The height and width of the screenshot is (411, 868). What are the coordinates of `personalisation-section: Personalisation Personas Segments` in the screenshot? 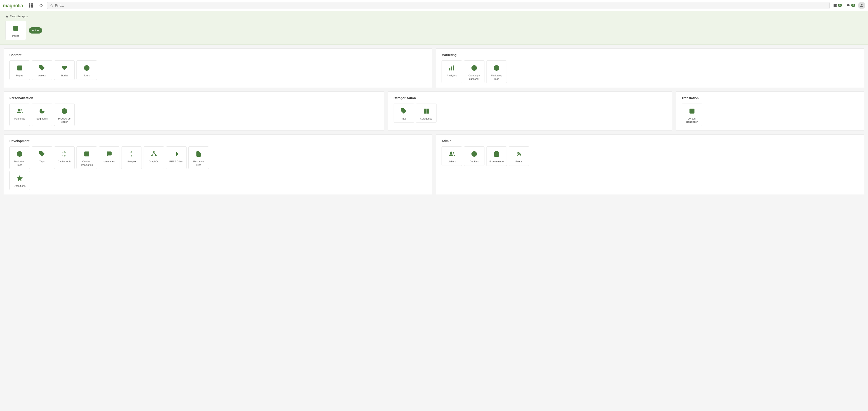 It's located at (194, 111).